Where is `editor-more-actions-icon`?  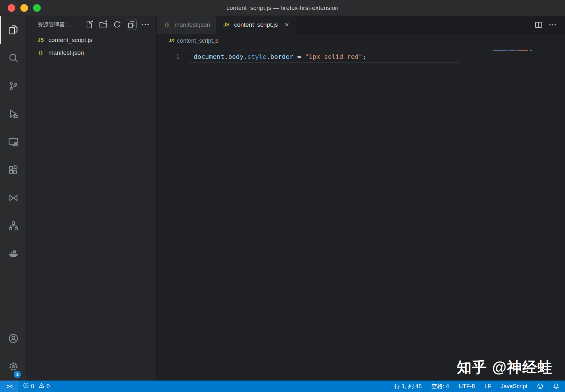
editor-more-actions-icon is located at coordinates (553, 25).